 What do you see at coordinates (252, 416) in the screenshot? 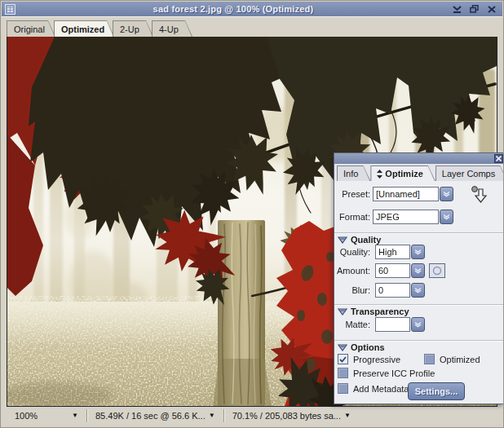
I see `status-bar: 100% ▼ 85.49K / 16 sec @ 56.6 K... ▼ 70.…` at bounding box center [252, 416].